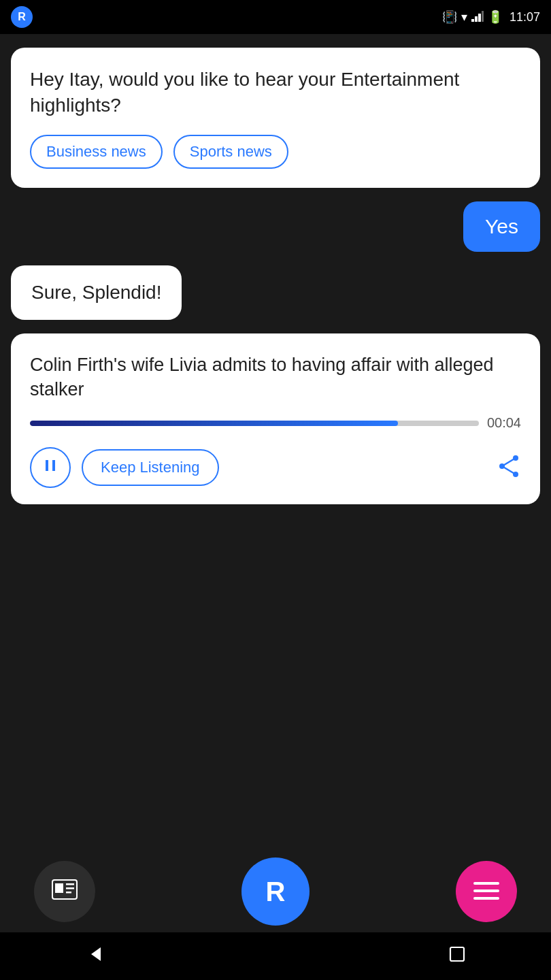 The width and height of the screenshot is (551, 980). What do you see at coordinates (276, 892) in the screenshot?
I see `main-r-icon: R` at bounding box center [276, 892].